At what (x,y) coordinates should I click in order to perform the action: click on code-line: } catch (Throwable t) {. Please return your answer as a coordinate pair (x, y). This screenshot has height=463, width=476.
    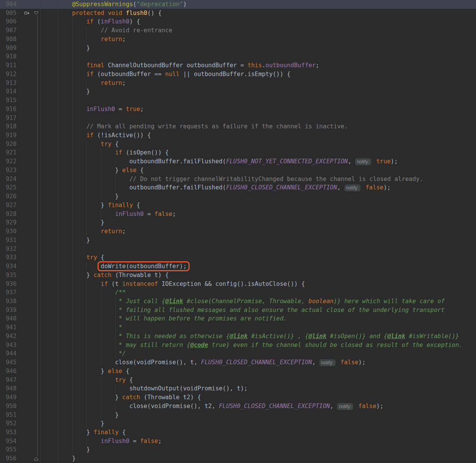
    Looking at the image, I should click on (258, 275).